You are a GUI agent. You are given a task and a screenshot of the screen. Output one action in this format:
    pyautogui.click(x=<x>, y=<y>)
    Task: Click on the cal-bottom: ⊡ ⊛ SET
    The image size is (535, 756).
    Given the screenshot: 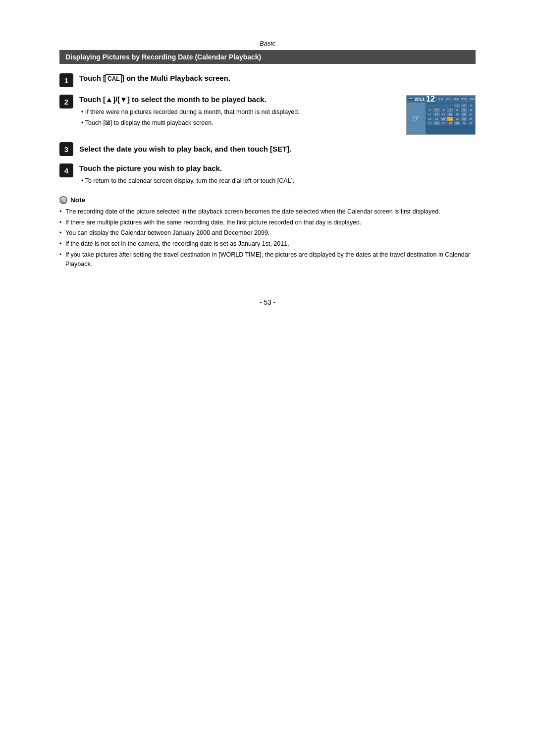 What is the action you would take?
    pyautogui.click(x=441, y=135)
    